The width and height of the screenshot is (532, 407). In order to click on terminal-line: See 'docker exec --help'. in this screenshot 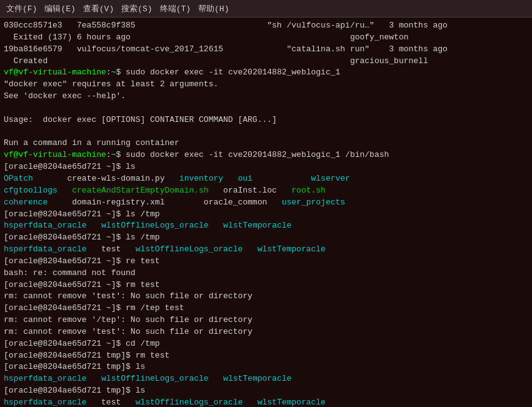, I will do `click(266, 96)`.